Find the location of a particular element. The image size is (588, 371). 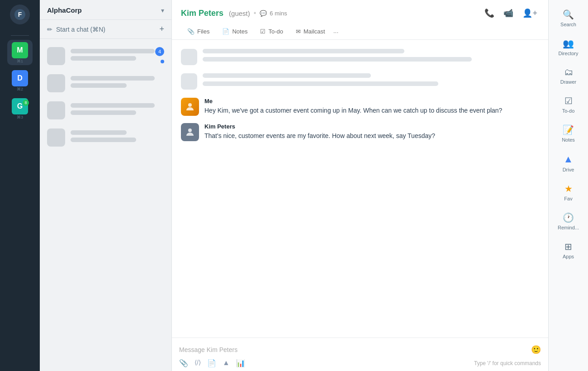

chevron-down-icon: ▾ is located at coordinates (163, 10).